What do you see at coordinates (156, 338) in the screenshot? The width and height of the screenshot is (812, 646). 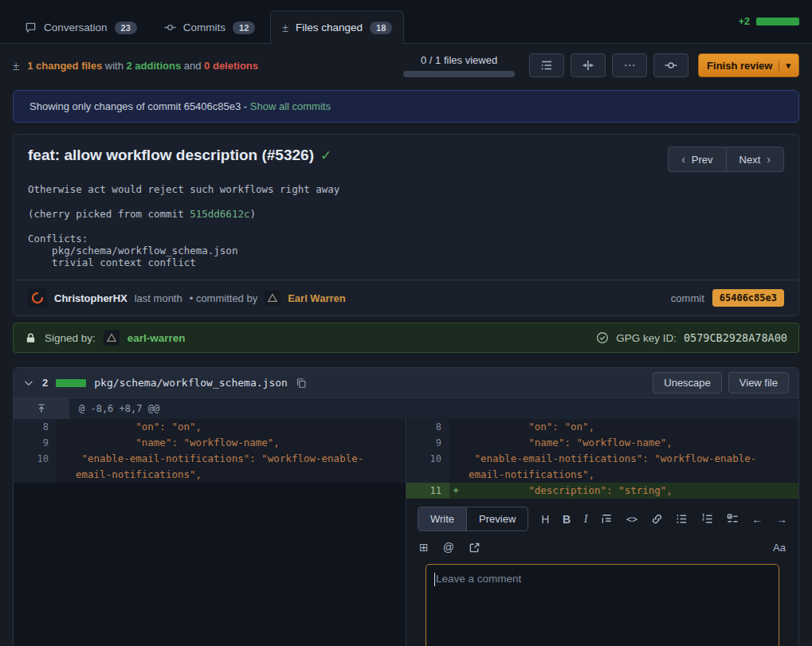 I see `signer-name: earl-warren` at bounding box center [156, 338].